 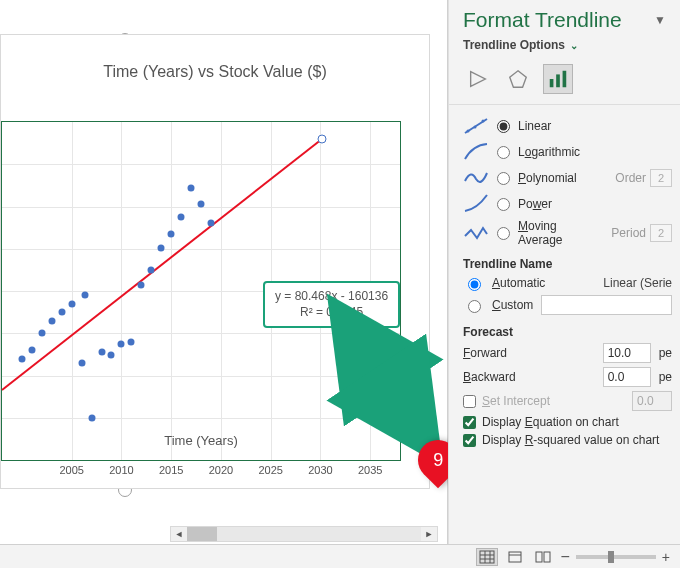 I want to click on trendline-options-tab-icon, so click(x=558, y=79).